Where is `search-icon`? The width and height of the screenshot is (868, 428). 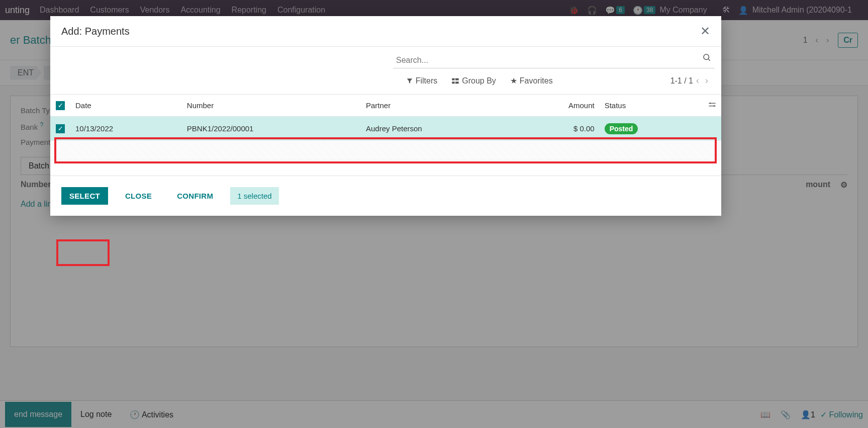 search-icon is located at coordinates (707, 60).